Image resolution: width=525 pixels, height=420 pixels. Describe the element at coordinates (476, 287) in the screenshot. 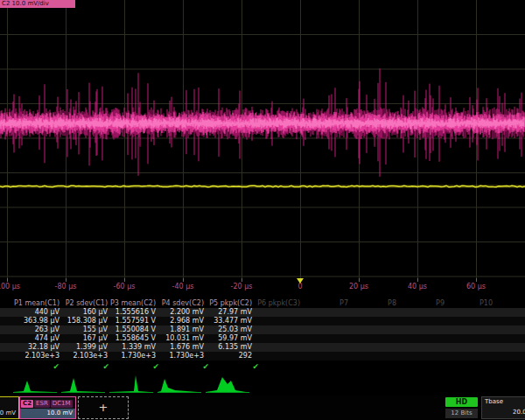

I see `time-axis-label: 60 µs` at that location.